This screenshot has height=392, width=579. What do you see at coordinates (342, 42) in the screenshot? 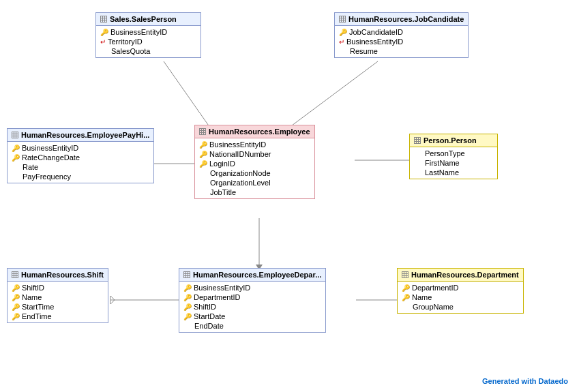
I see `fk-arrow-icon: ↵` at bounding box center [342, 42].